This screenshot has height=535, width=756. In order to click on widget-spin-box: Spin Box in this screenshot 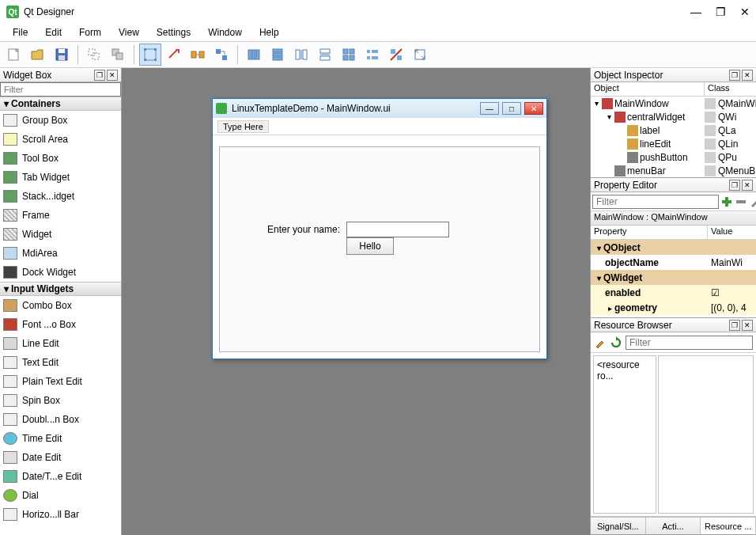, I will do `click(60, 400)`.